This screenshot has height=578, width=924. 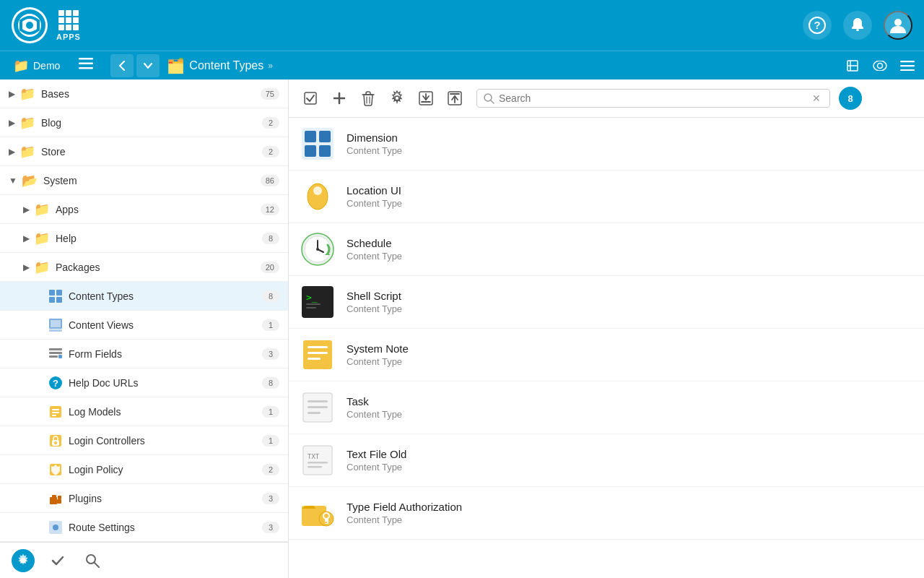 I want to click on sidebar-item-packages: ▶ 📁 Packages 20, so click(x=144, y=267).